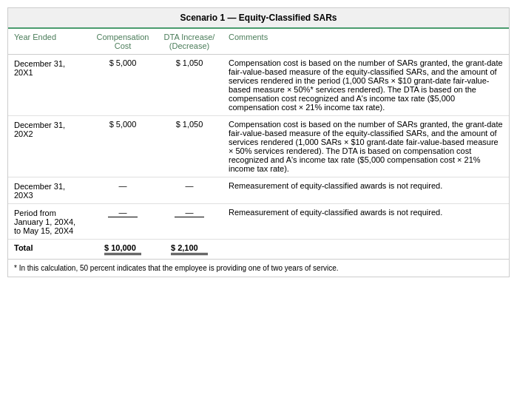 Image resolution: width=517 pixels, height=420 pixels. What do you see at coordinates (259, 191) in the screenshot?
I see `table-row: December 31, 20X3——Remeasurement of equi…` at bounding box center [259, 191].